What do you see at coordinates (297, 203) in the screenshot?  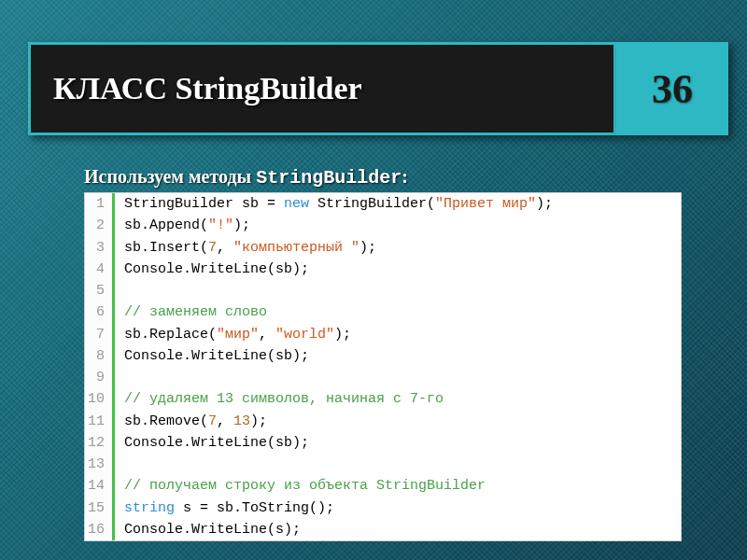 I see `code-token: new` at bounding box center [297, 203].